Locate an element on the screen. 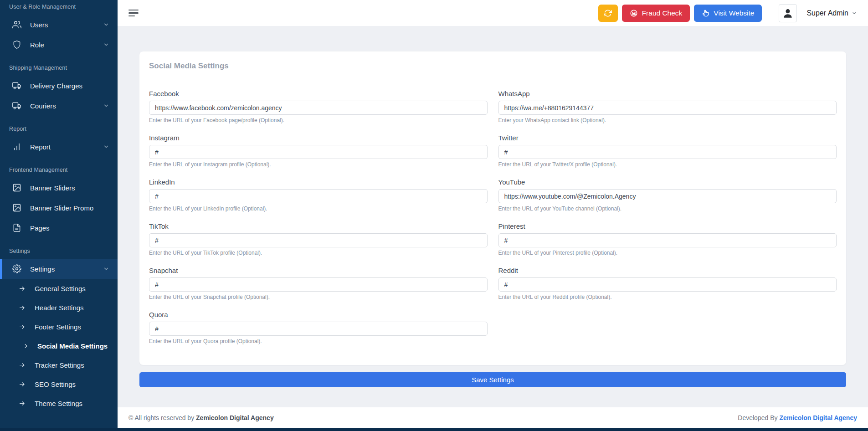 The image size is (868, 431). facebook-label: Facebook is located at coordinates (318, 94).